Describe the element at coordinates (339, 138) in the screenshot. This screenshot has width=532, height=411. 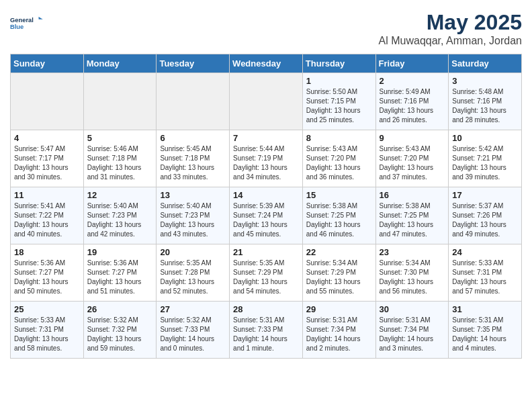
I see `day-number: 8` at that location.